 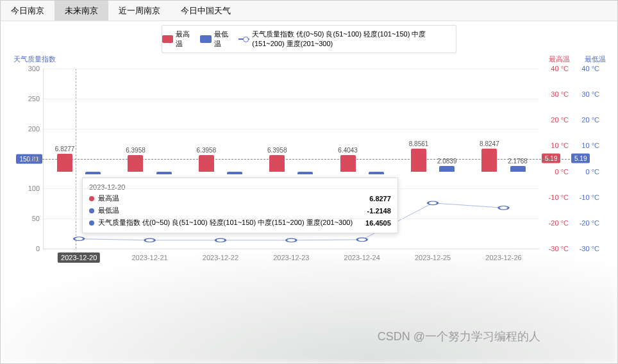 I want to click on bar-high-label: 6.8277, so click(x=65, y=149).